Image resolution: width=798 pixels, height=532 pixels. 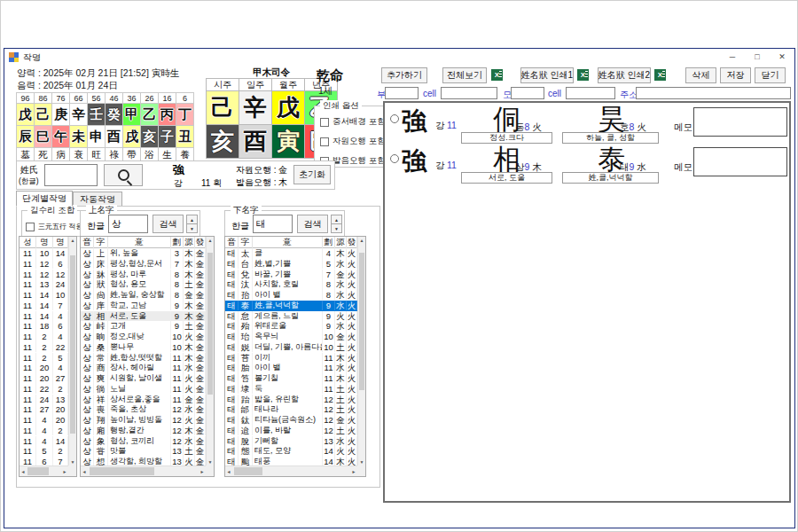 What do you see at coordinates (144, 295) in the screenshot?
I see `upper-hanja-row: 상尙姓,높일, 숭상할8金金` at bounding box center [144, 295].